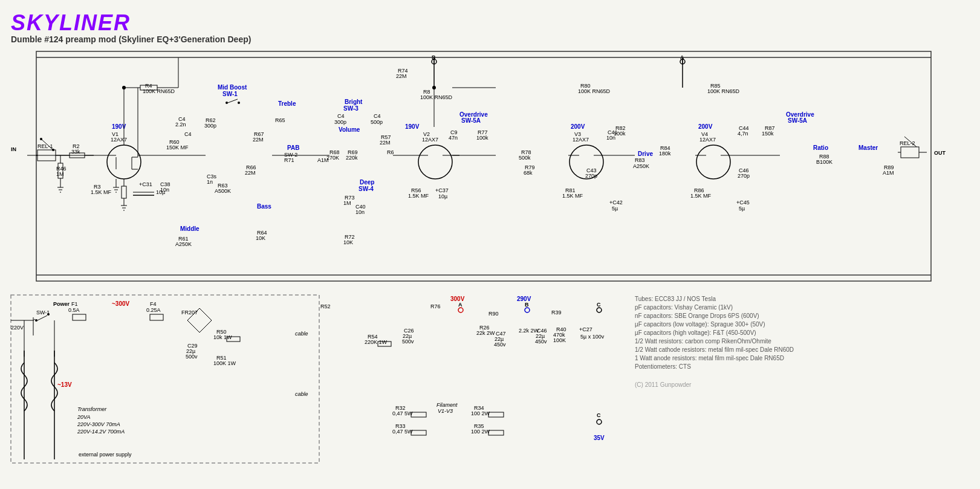  I want to click on copyright-text: (C) 2011 Gunpowder, so click(663, 384).